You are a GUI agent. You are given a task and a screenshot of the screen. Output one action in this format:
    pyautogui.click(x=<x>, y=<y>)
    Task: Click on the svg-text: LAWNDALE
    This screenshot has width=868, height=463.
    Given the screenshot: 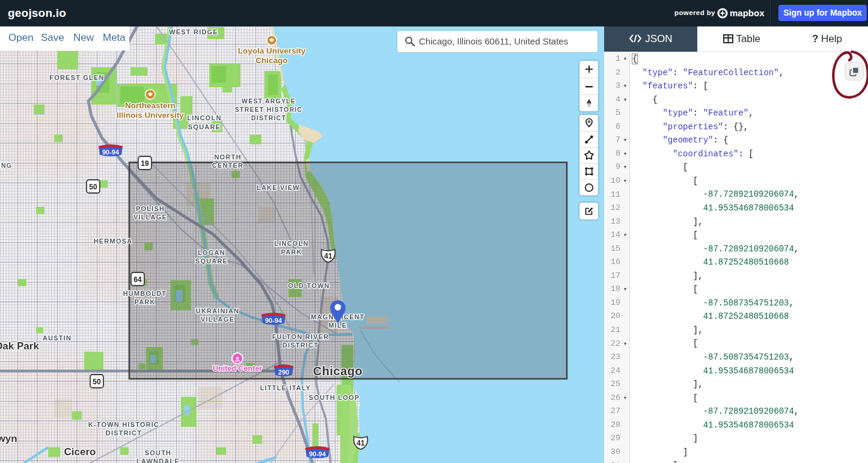 What is the action you would take?
    pyautogui.click(x=158, y=461)
    